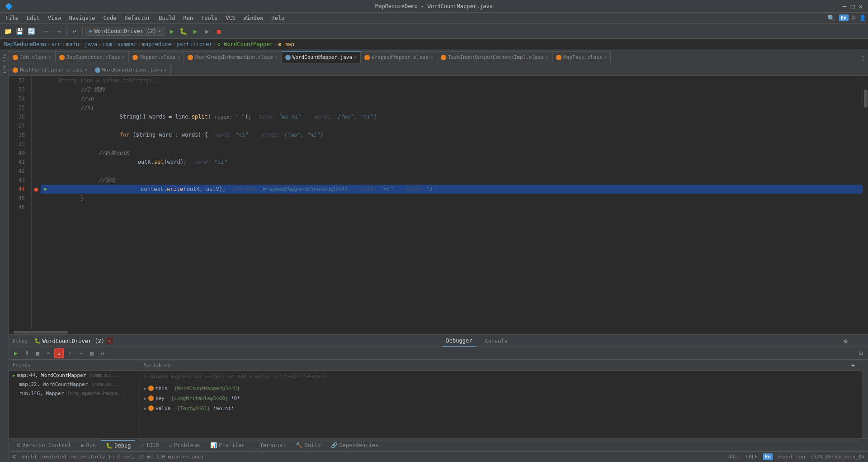 This screenshot has height=462, width=868. What do you see at coordinates (107, 44) in the screenshot?
I see `breadcrumb-com: com` at bounding box center [107, 44].